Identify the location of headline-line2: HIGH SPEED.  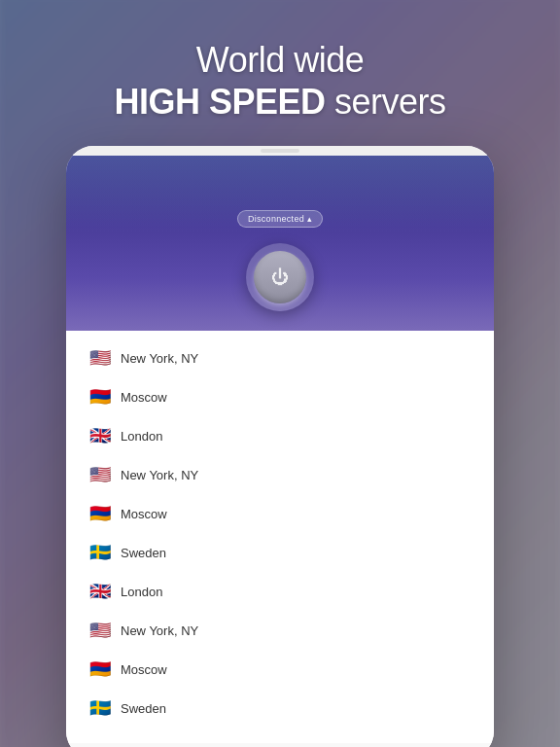
(220, 101).